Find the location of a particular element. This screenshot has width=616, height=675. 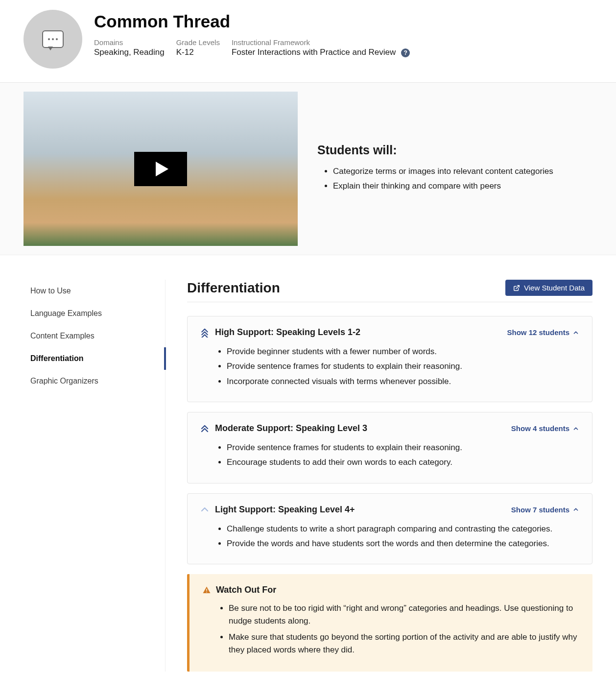

view-student-data-button: View Student Data is located at coordinates (549, 288).